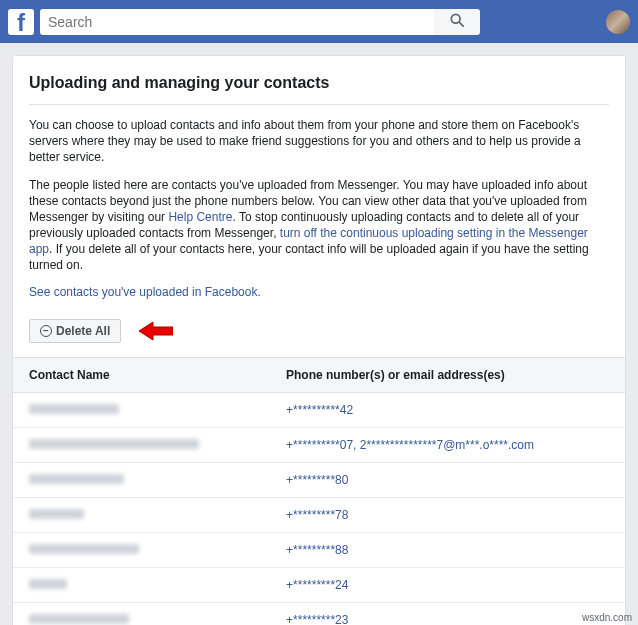  What do you see at coordinates (448, 586) in the screenshot?
I see `contact-phone-cell: +*********24` at bounding box center [448, 586].